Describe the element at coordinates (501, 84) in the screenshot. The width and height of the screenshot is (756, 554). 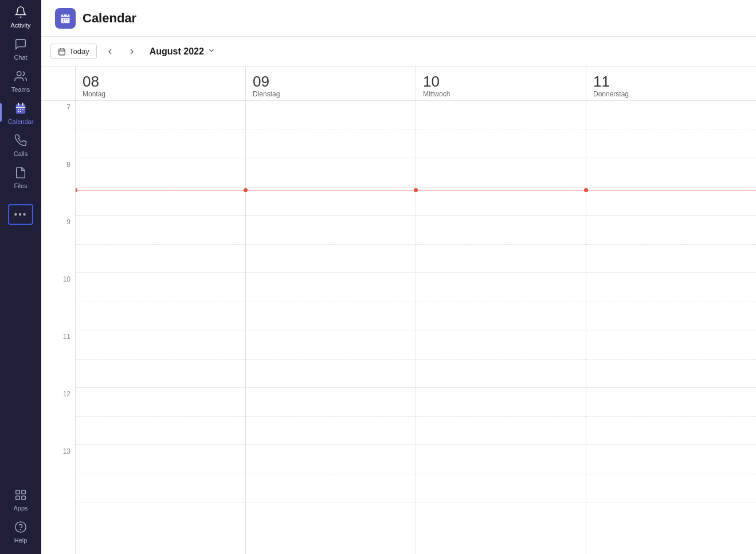
I see `day-header-wed: 10 Mittwoch` at that location.